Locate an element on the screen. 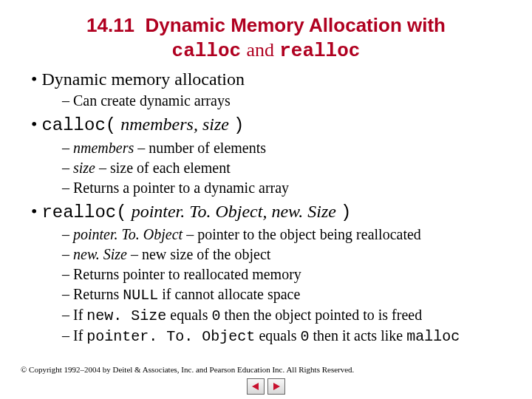  bullet-2-code-open: calloc( is located at coordinates (78, 126).